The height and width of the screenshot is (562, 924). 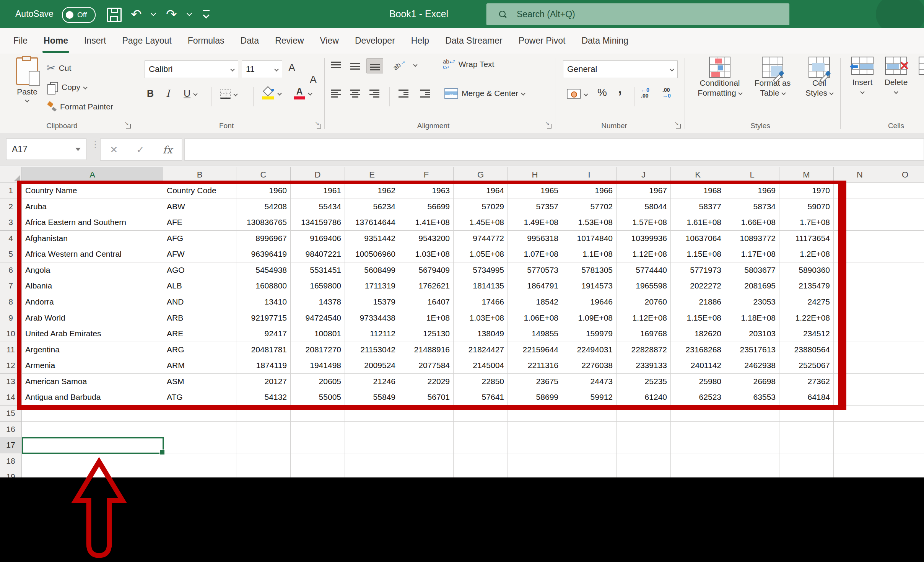 I want to click on wrap-text-button: ab⮐ c⤶ Wrap Text, so click(x=469, y=64).